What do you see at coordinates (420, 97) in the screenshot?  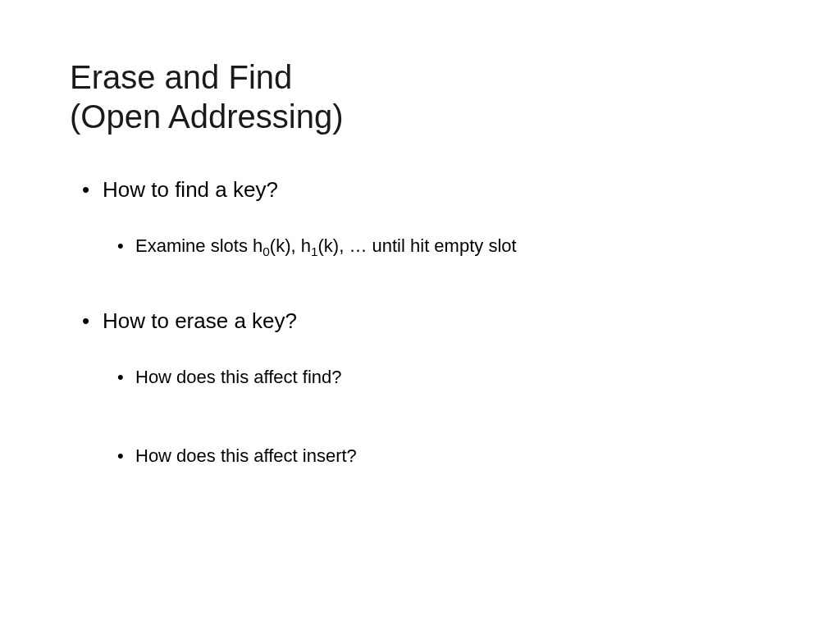 I see `slide-title: Erase and Find (Open Addressing)` at bounding box center [420, 97].